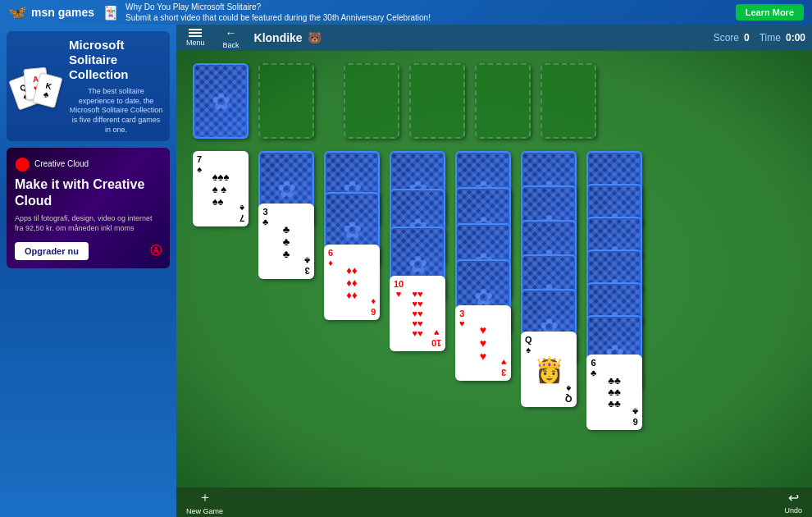 The width and height of the screenshot is (812, 517). What do you see at coordinates (231, 33) in the screenshot?
I see `back-arrow-icon: ←` at bounding box center [231, 33].